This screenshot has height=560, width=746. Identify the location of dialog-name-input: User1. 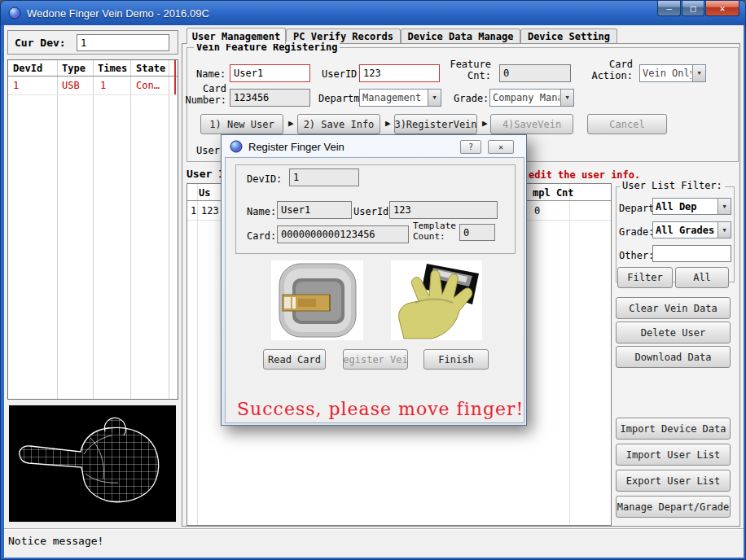
(314, 210).